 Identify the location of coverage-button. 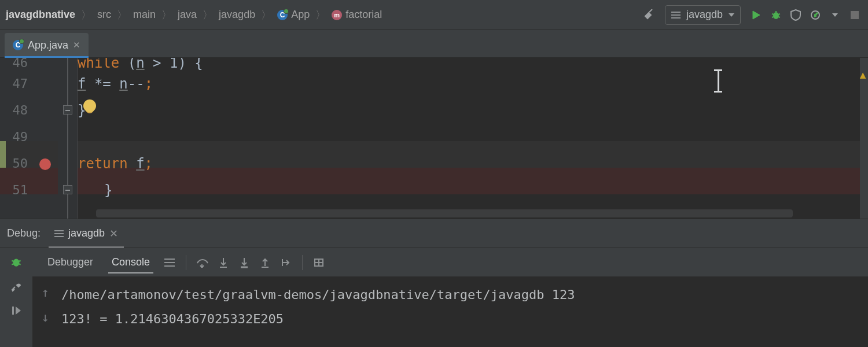
(796, 15).